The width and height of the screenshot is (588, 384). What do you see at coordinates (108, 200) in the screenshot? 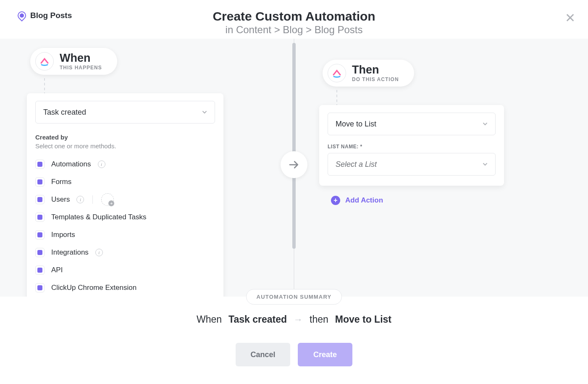
I see `add-people-icon` at bounding box center [108, 200].